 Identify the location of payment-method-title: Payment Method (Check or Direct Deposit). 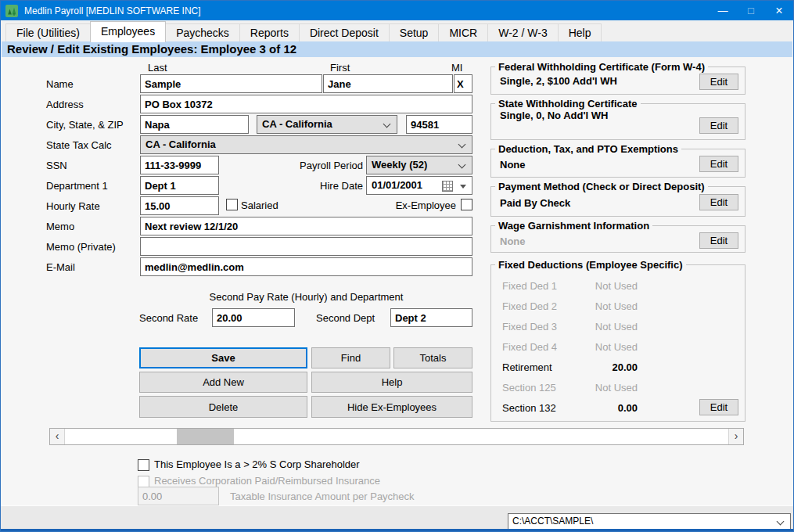
(602, 186).